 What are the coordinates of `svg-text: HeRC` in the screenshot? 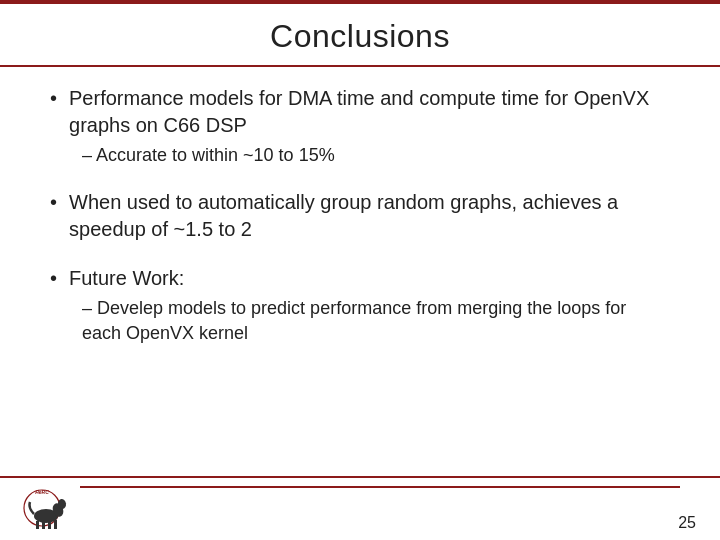 It's located at (42, 492).